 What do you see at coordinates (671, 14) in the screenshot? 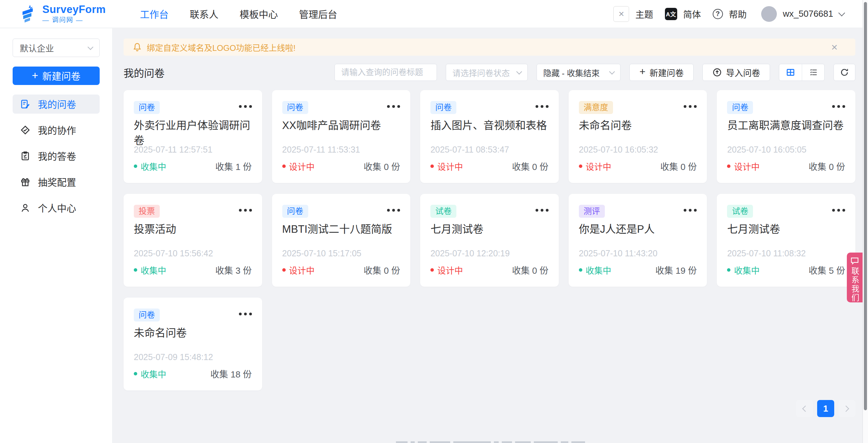
I see `language-icon: A文` at bounding box center [671, 14].